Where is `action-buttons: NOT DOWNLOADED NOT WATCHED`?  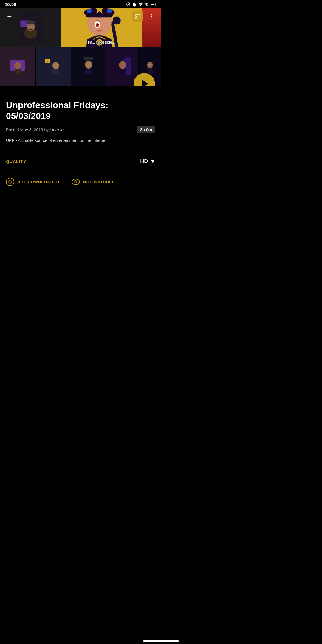 action-buttons: NOT DOWNLOADED NOT WATCHED is located at coordinates (80, 182).